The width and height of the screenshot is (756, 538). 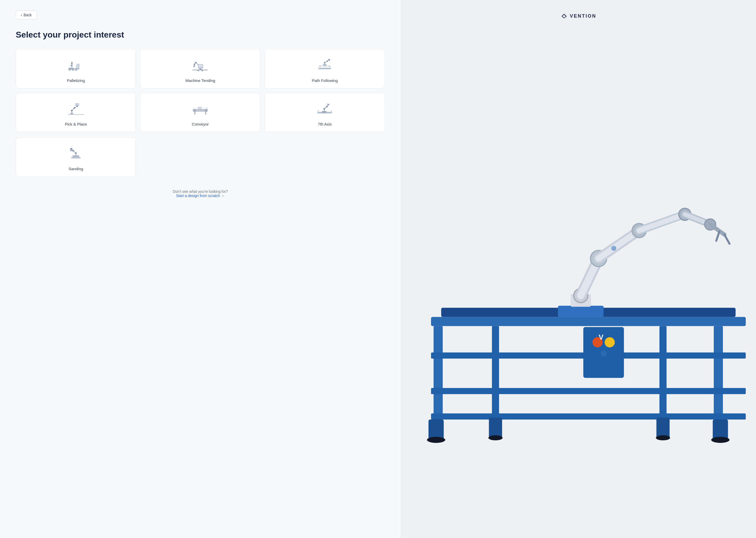 What do you see at coordinates (200, 69) in the screenshot?
I see `card-machine-tending: Machine Tending` at bounding box center [200, 69].